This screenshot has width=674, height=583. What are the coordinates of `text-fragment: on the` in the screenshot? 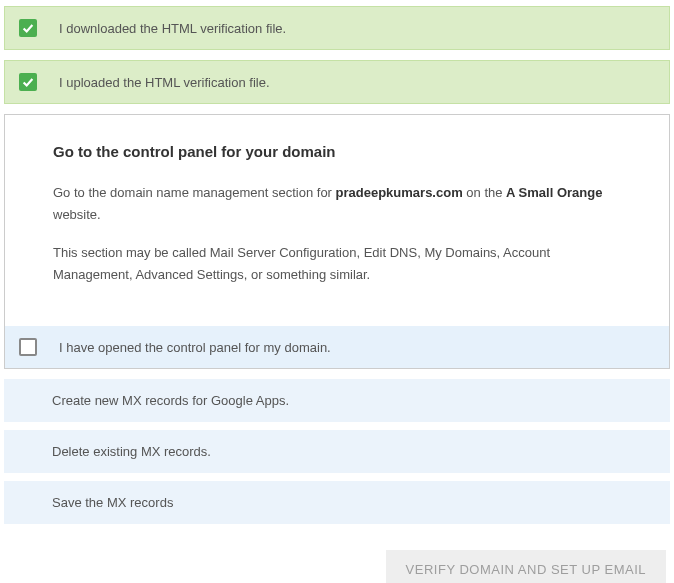 It's located at (484, 192).